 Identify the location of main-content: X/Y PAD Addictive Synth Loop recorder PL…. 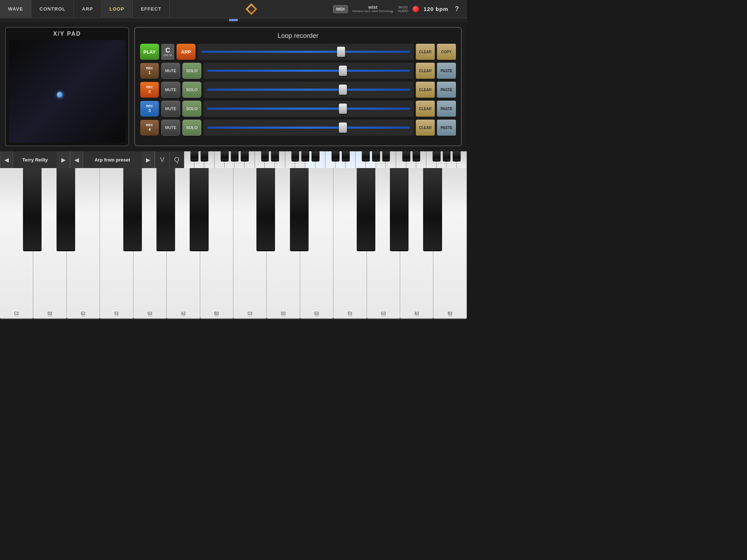
(233, 87).